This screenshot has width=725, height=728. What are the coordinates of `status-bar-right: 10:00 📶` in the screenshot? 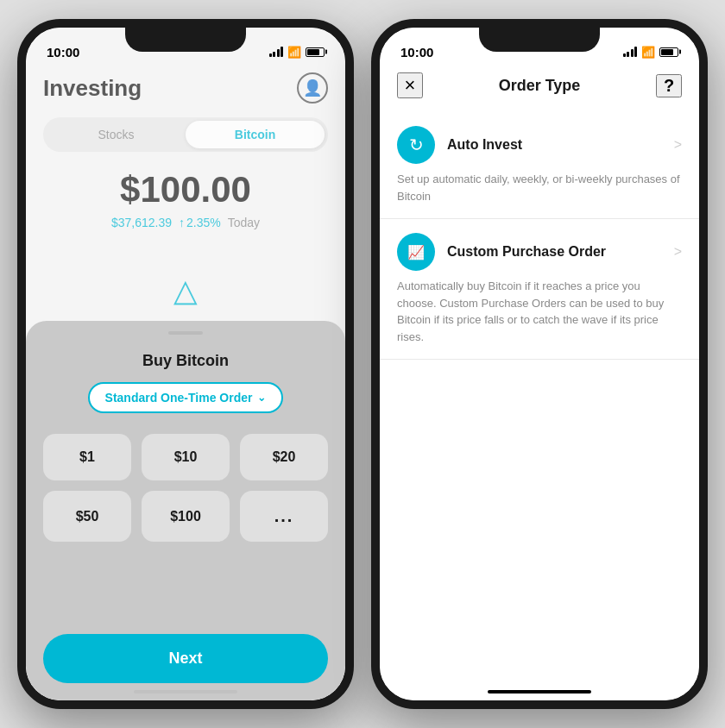 It's located at (539, 47).